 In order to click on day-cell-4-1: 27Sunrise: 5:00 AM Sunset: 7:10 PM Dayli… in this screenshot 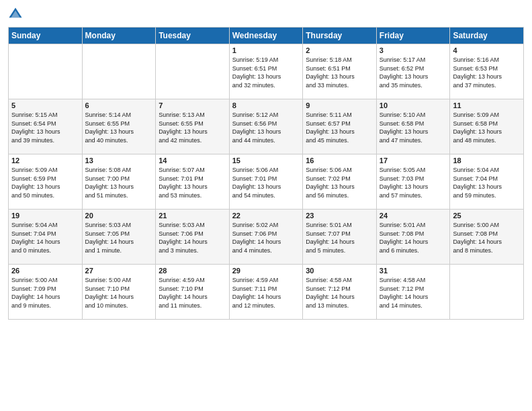, I will do `click(119, 292)`.